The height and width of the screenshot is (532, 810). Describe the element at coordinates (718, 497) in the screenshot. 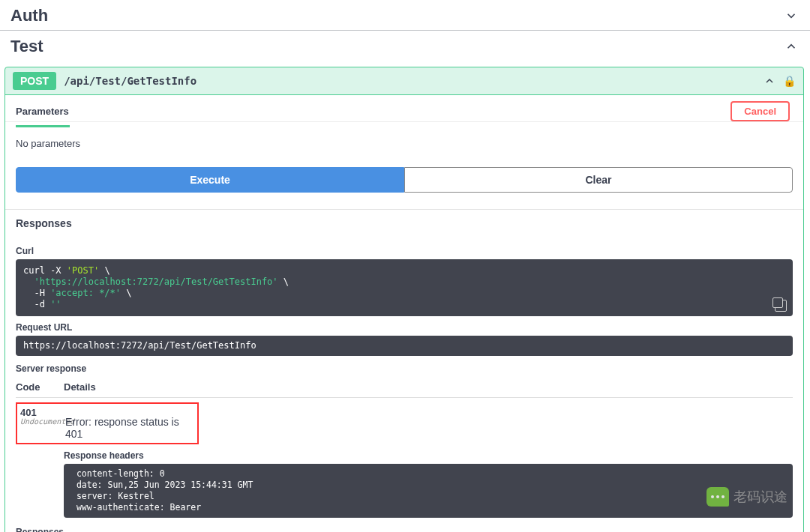

I see `wechat-icon` at that location.